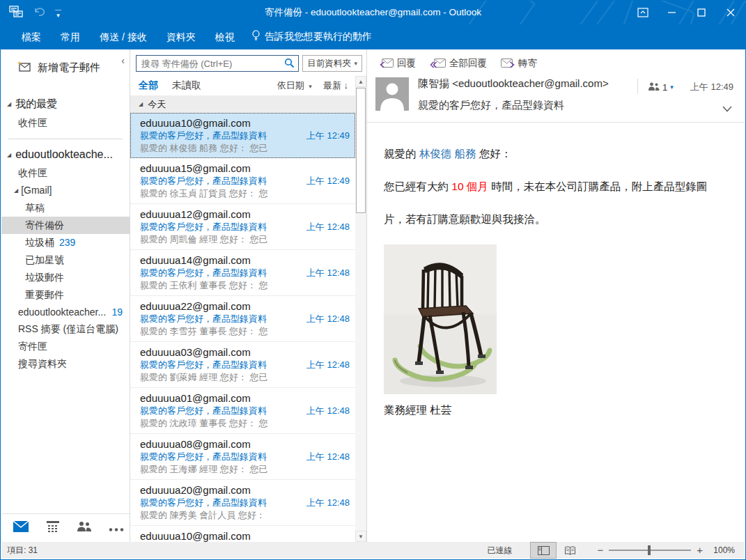 This screenshot has height=560, width=746. I want to click on folder-rss: RSS 摘要 (僅這台電腦), so click(65, 329).